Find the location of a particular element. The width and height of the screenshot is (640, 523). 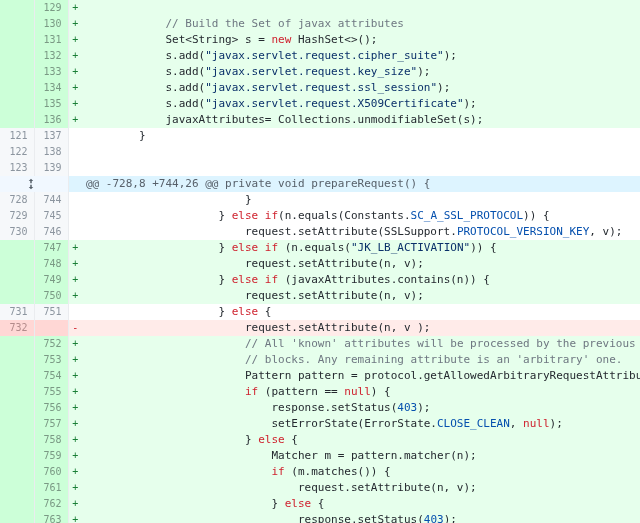

old-line-number: 729 is located at coordinates (17, 216).